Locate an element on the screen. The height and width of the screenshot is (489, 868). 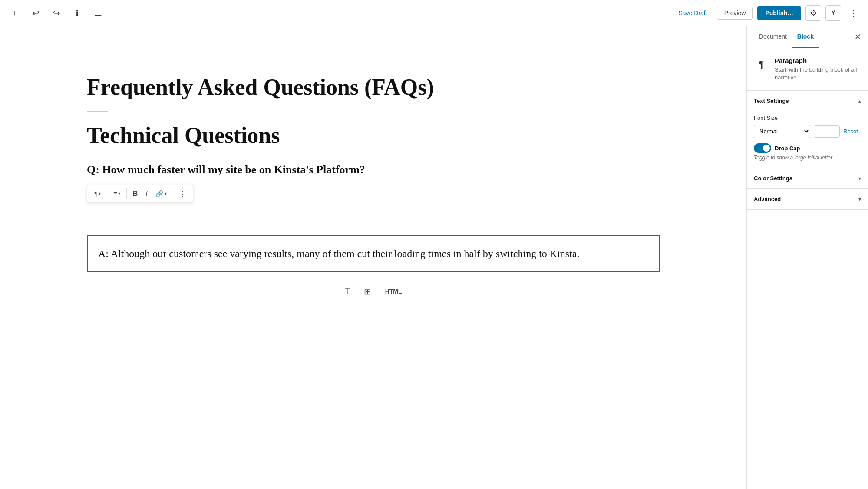
text-settings-toggle: Text Settings is located at coordinates (808, 101).